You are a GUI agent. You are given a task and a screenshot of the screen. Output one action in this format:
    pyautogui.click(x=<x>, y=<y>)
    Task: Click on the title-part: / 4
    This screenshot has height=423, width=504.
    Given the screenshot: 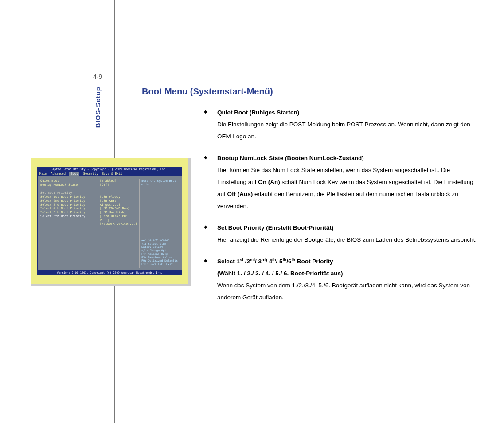 What is the action you would take?
    pyautogui.click(x=269, y=262)
    